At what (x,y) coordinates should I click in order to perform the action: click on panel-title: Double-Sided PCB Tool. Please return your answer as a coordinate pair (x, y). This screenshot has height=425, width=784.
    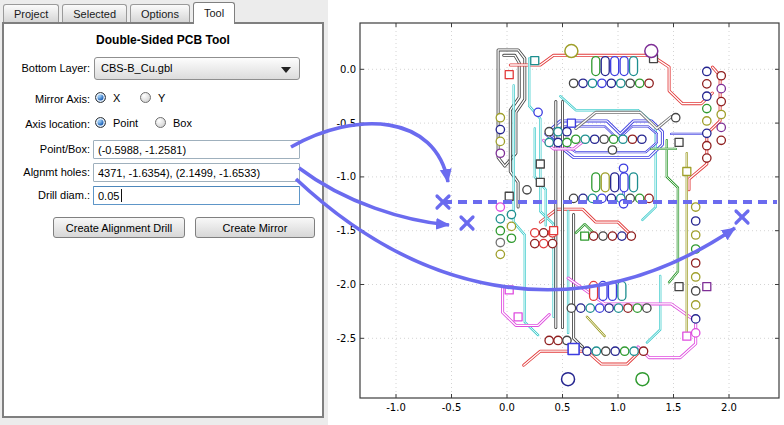
    Looking at the image, I should click on (163, 40).